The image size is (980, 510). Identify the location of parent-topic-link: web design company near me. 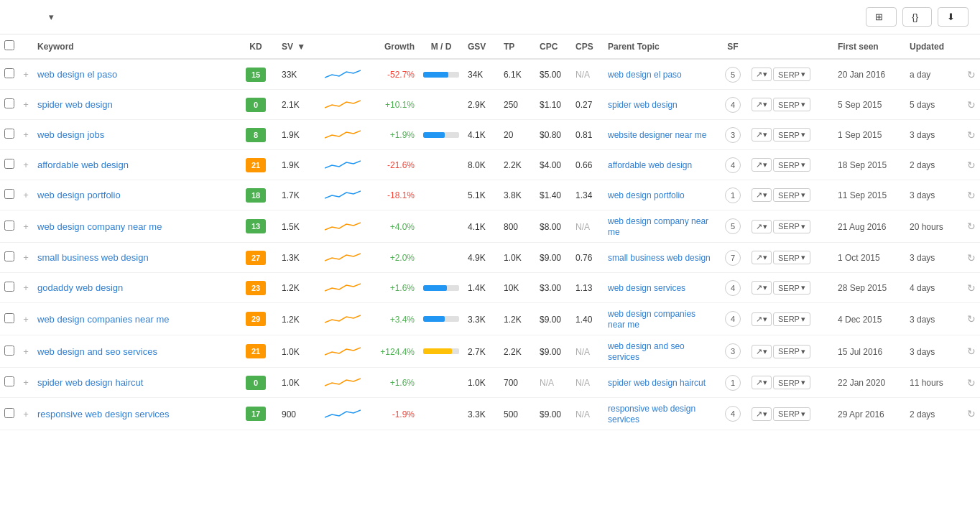
(658, 227).